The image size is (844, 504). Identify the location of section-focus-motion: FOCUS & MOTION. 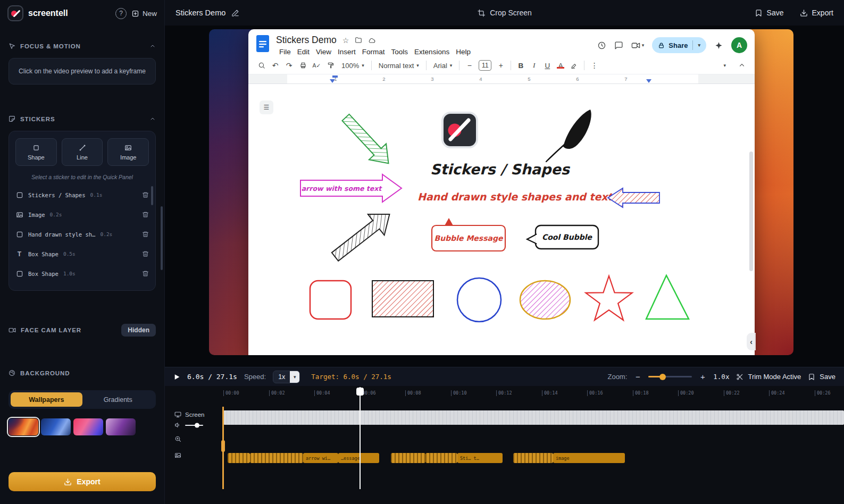
(82, 46).